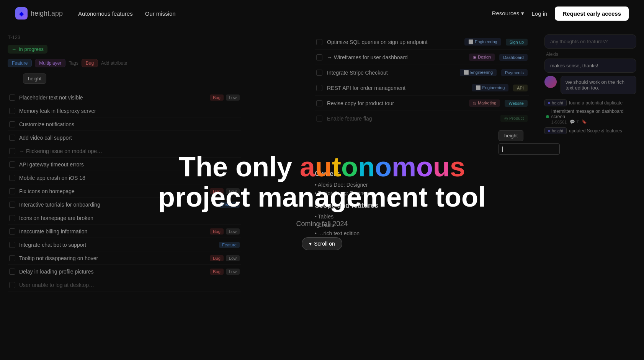 Image resolution: width=644 pixels, height=360 pixels. I want to click on hero-autonomous-word: a u t o n o m o u s, so click(382, 167).